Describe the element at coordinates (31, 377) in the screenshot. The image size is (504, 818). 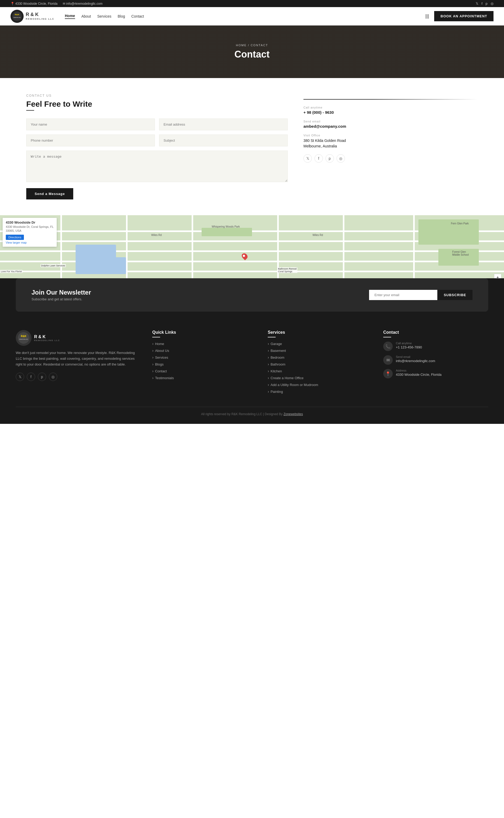
I see `footer-facebook-icon: f` at that location.